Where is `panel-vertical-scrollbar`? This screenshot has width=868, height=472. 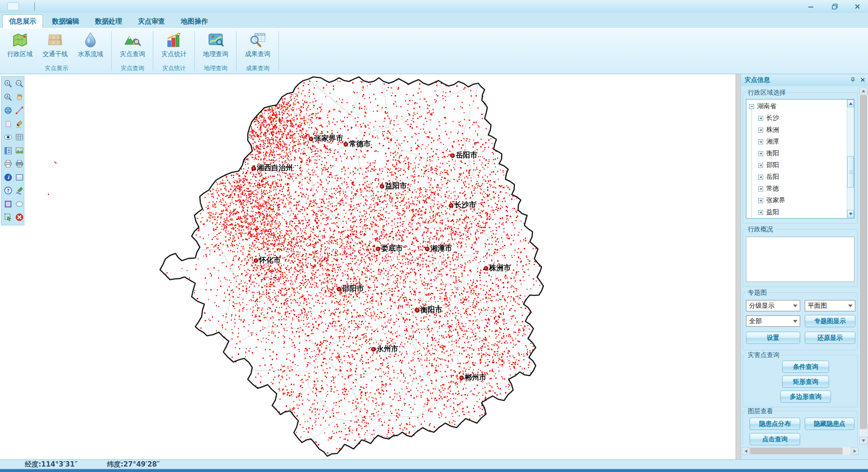 panel-vertical-scrollbar is located at coordinates (863, 266).